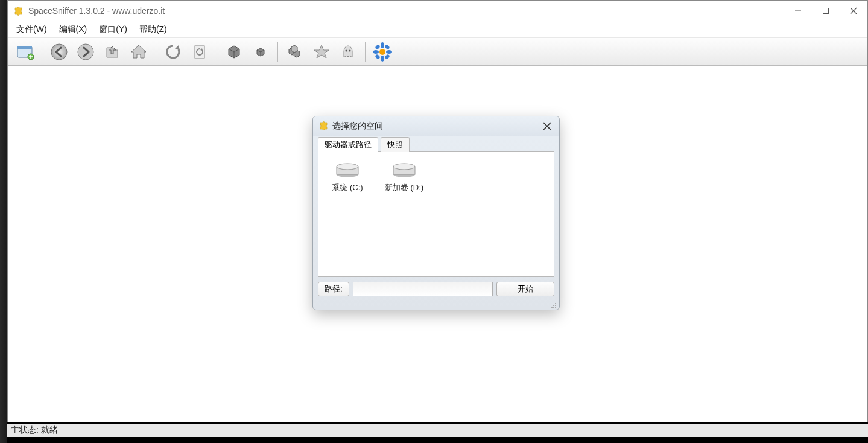  I want to click on status-label: 主状态:, so click(25, 430).